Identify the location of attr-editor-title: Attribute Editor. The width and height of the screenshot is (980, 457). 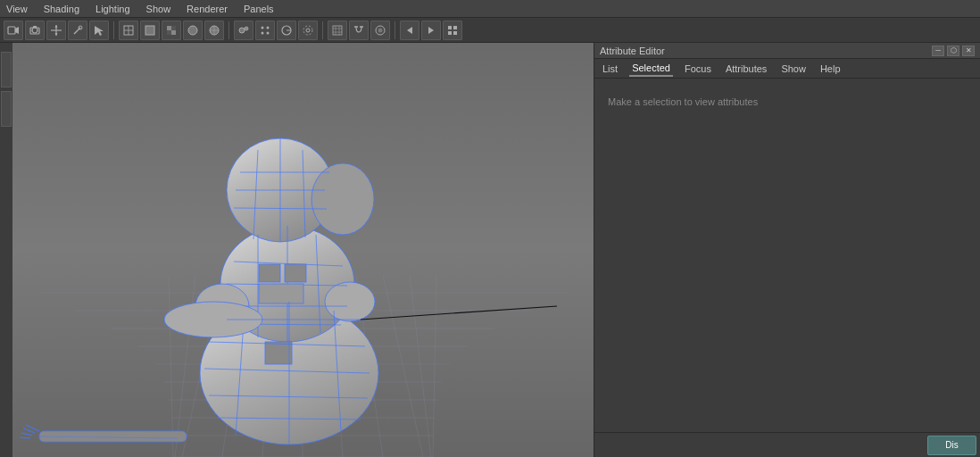
(632, 51).